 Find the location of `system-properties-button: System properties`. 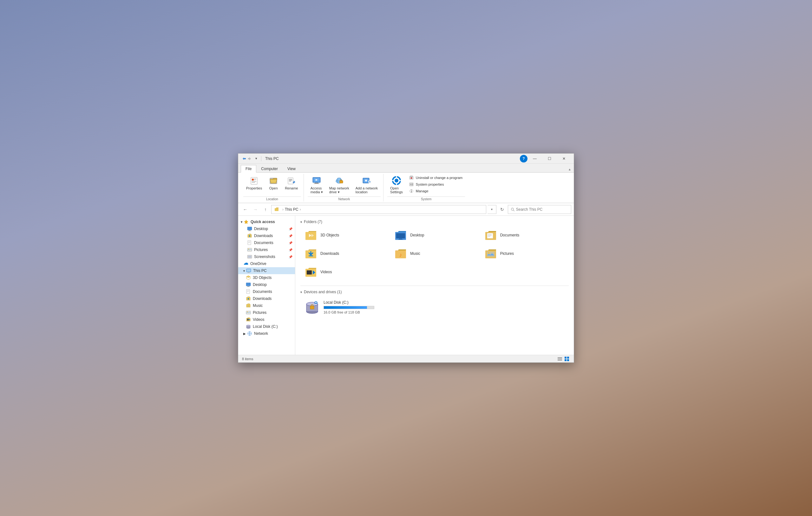

system-properties-button: System properties is located at coordinates (436, 184).